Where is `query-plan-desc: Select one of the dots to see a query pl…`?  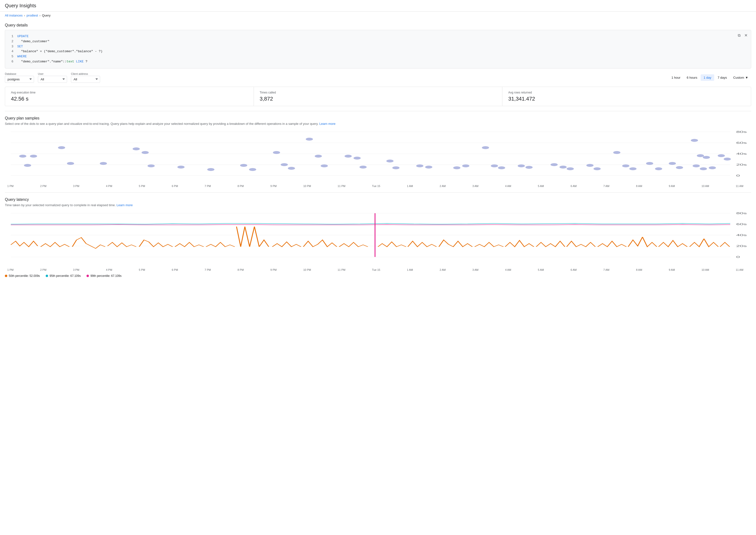 query-plan-desc: Select one of the dots to see a query pl… is located at coordinates (378, 124).